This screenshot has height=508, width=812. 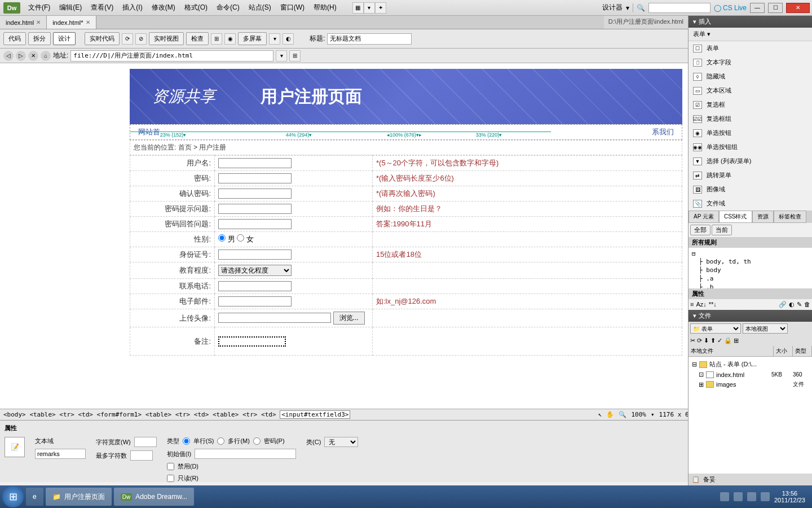 I want to click on insert-item: ▭文本区域, so click(x=750, y=90).